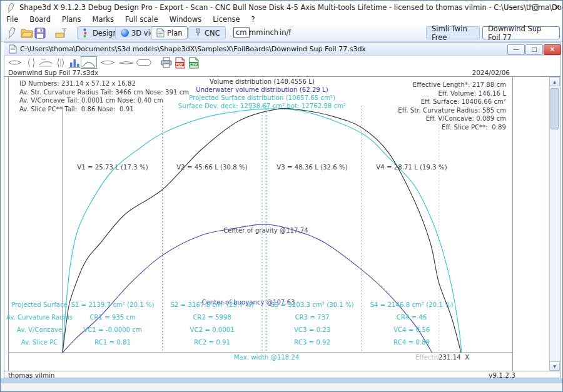 The width and height of the screenshot is (563, 392). Describe the element at coordinates (15, 63) in the screenshot. I see `outline-view-icon` at that location.